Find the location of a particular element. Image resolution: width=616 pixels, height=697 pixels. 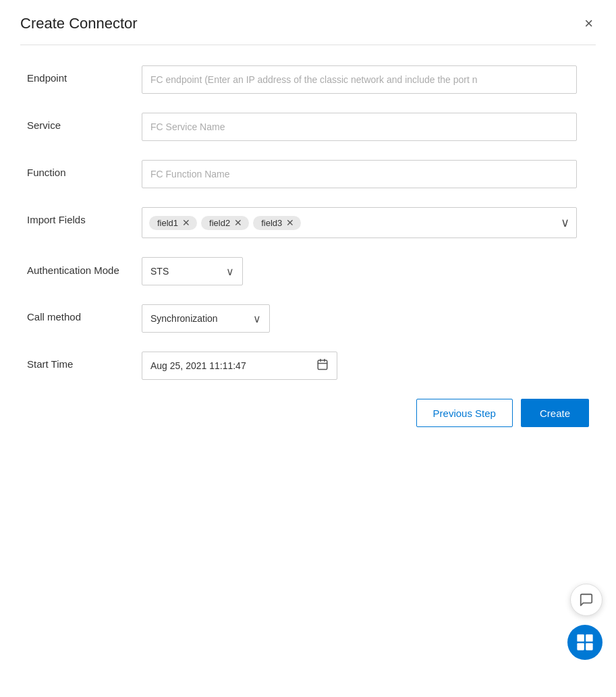

endpoint-label: Endpoint is located at coordinates (84, 74).